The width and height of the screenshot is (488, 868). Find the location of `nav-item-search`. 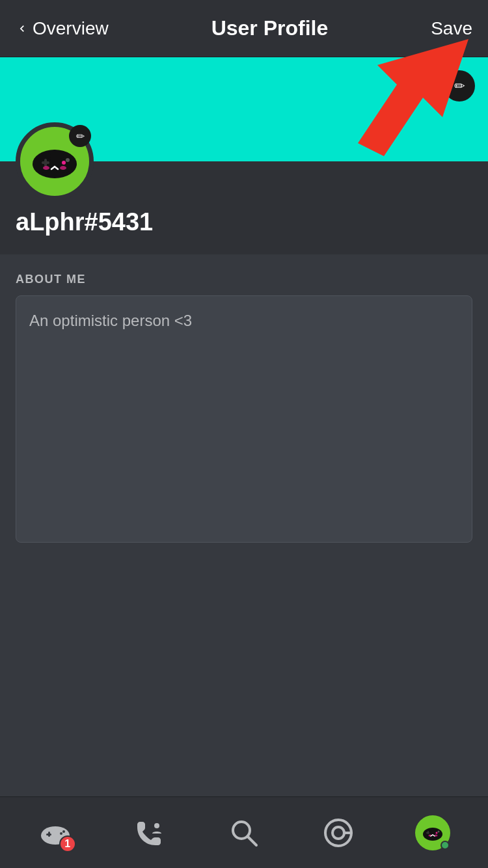

nav-item-search is located at coordinates (244, 833).